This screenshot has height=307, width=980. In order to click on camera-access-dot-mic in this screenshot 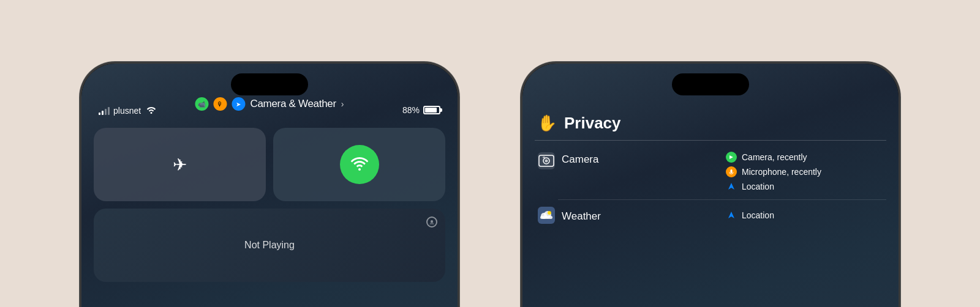, I will do `click(731, 172)`.